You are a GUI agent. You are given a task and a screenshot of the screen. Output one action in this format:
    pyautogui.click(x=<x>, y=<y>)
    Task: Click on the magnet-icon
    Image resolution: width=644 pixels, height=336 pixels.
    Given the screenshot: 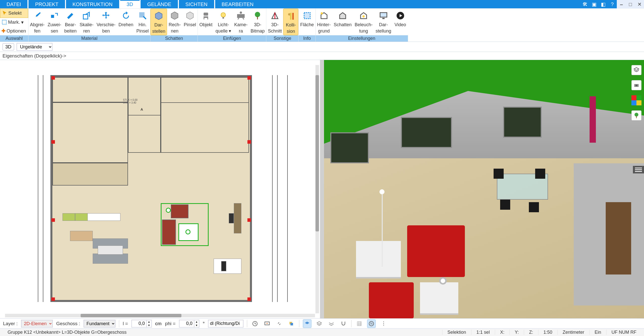 What is the action you would take?
    pyautogui.click(x=343, y=324)
    